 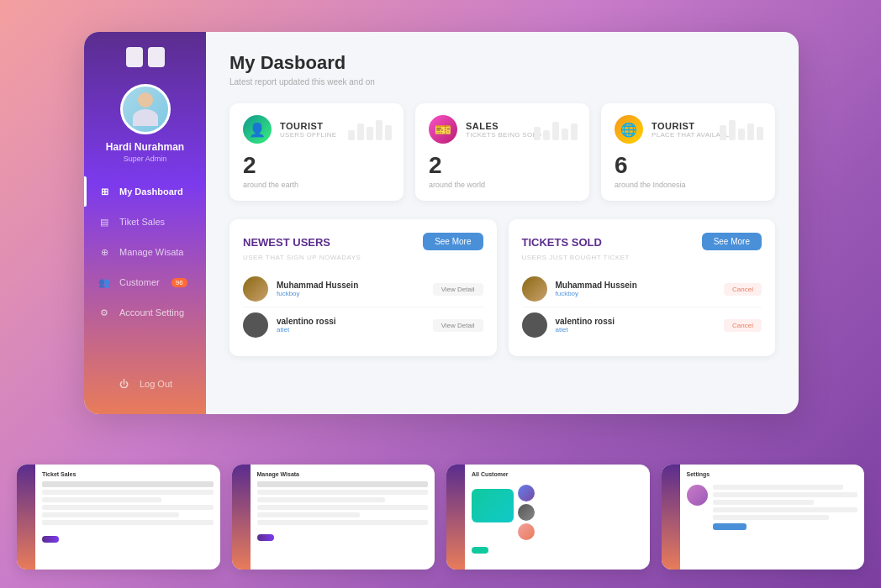 I want to click on sidebar: Hardi Nurahman Super Admin ⊞ My Dashboar…, so click(x=145, y=223).